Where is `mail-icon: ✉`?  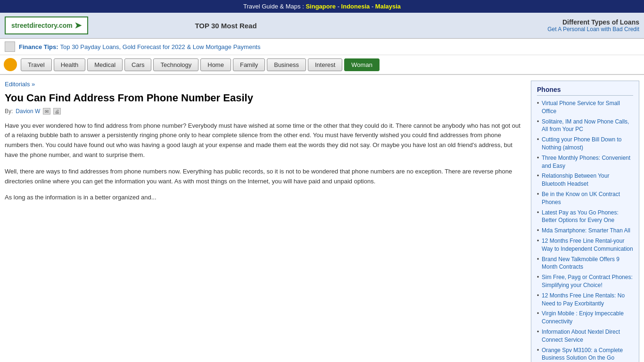
mail-icon: ✉ is located at coordinates (47, 111).